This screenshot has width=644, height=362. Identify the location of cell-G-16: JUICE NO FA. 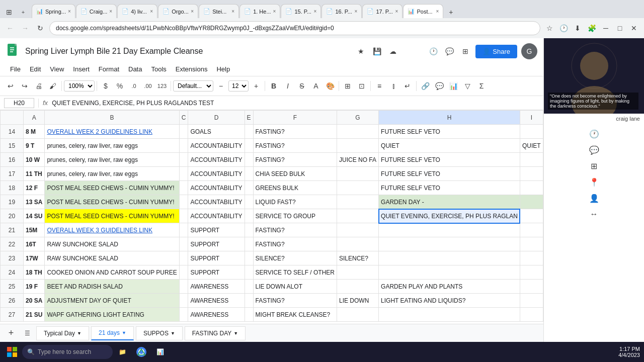
(358, 160).